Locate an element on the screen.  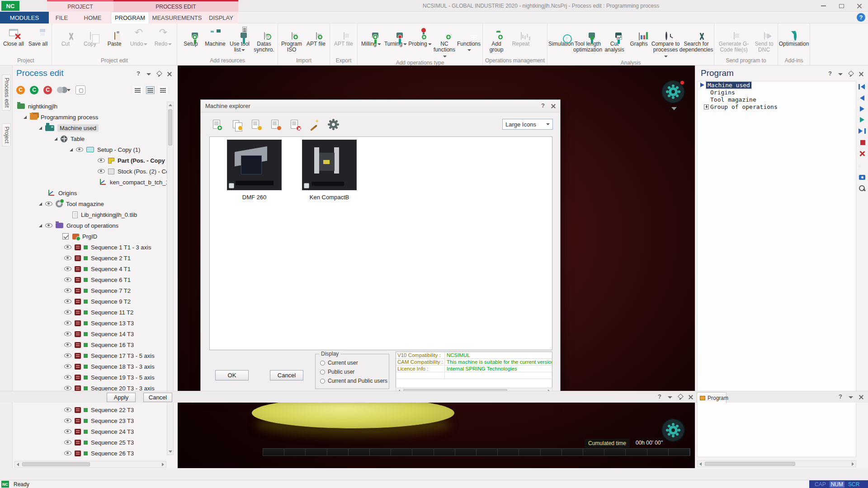
tree-row: Part (Pos. - Copy is located at coordinates (90, 160).